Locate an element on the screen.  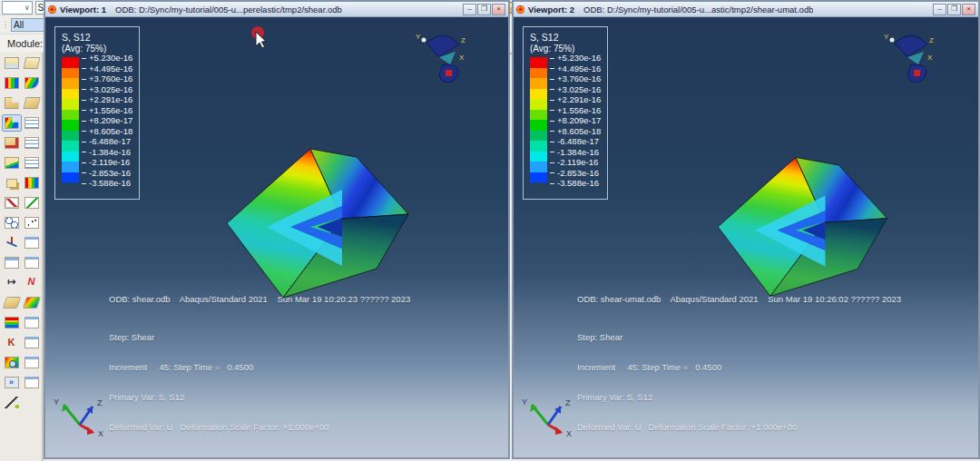
field-output-table-button is located at coordinates (12, 83).